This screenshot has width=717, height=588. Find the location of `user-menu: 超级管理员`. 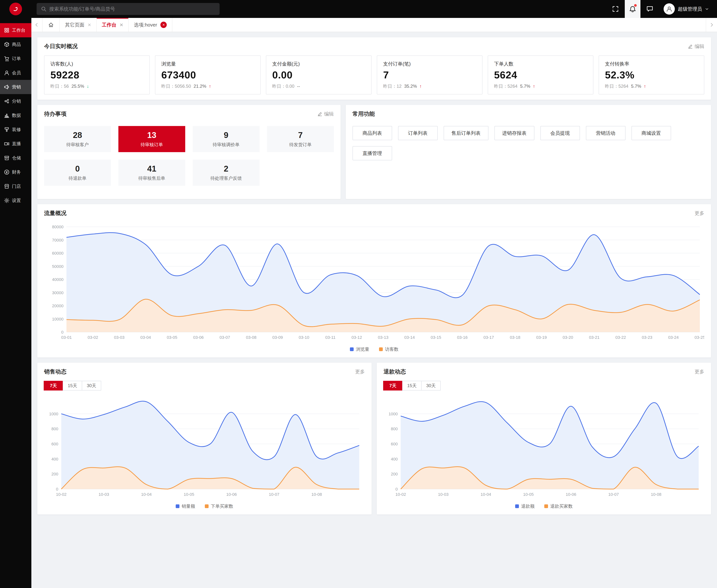

user-menu: 超级管理员 is located at coordinates (686, 9).